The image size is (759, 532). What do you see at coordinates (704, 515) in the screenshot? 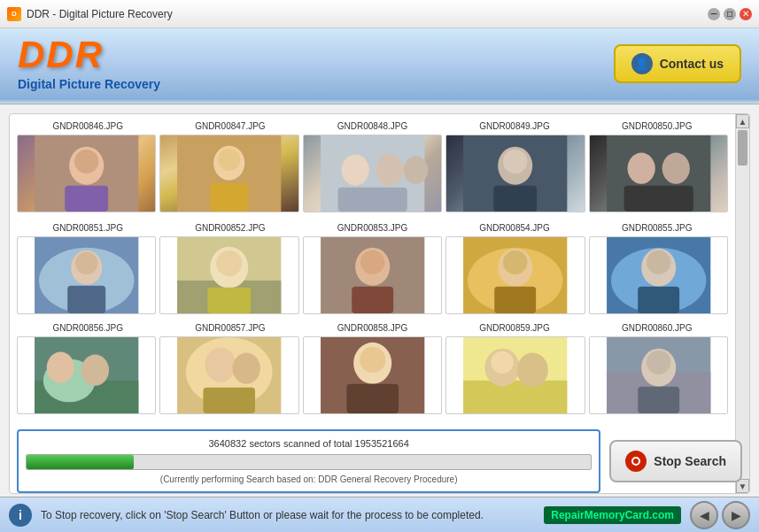
I see `nav-back-button: ◀` at bounding box center [704, 515].